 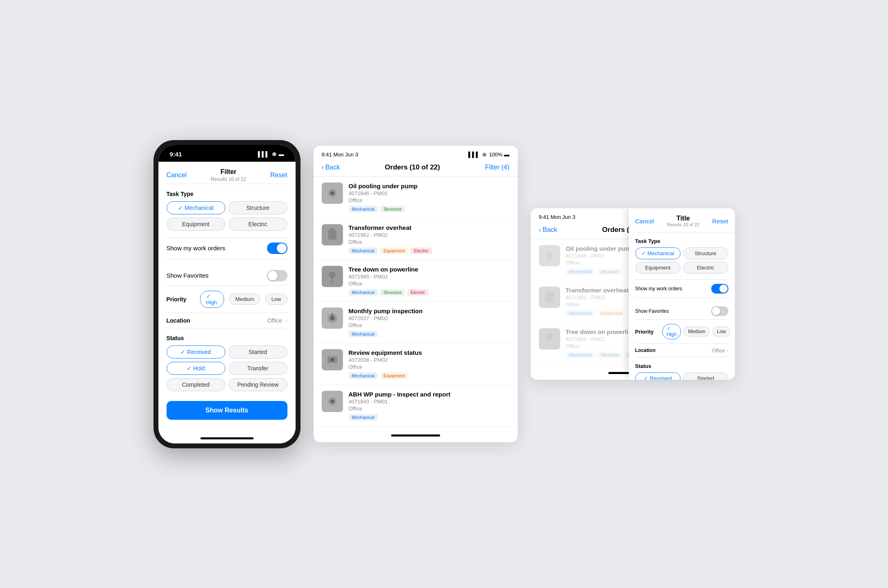 What do you see at coordinates (682, 350) in the screenshot?
I see `overlay-location-row: Location Office›` at bounding box center [682, 350].